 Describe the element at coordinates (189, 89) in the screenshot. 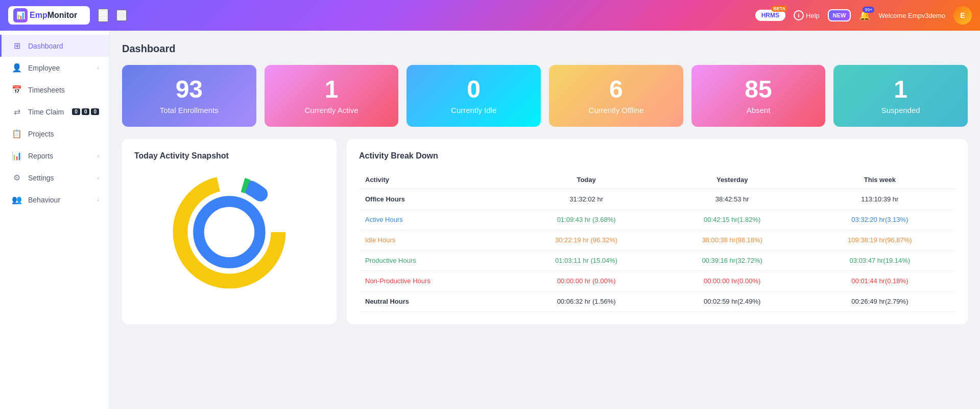

I see `stat-number: 93` at that location.